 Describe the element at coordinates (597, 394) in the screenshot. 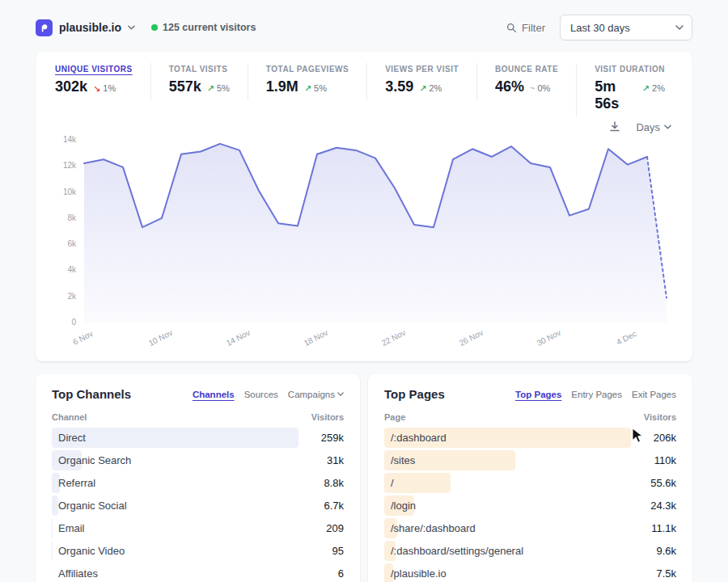

I see `tab-entry-pages: Entry Pages` at that location.